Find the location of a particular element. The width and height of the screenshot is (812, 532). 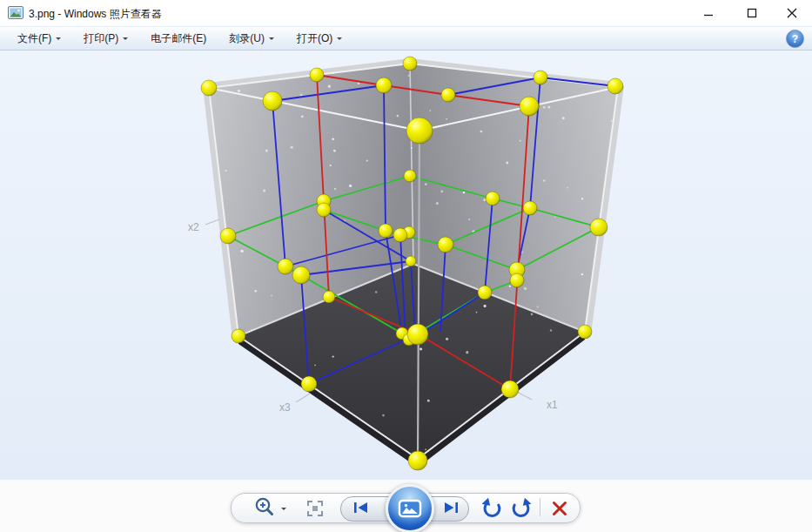

menu-item-label: 打印(P) is located at coordinates (101, 38).